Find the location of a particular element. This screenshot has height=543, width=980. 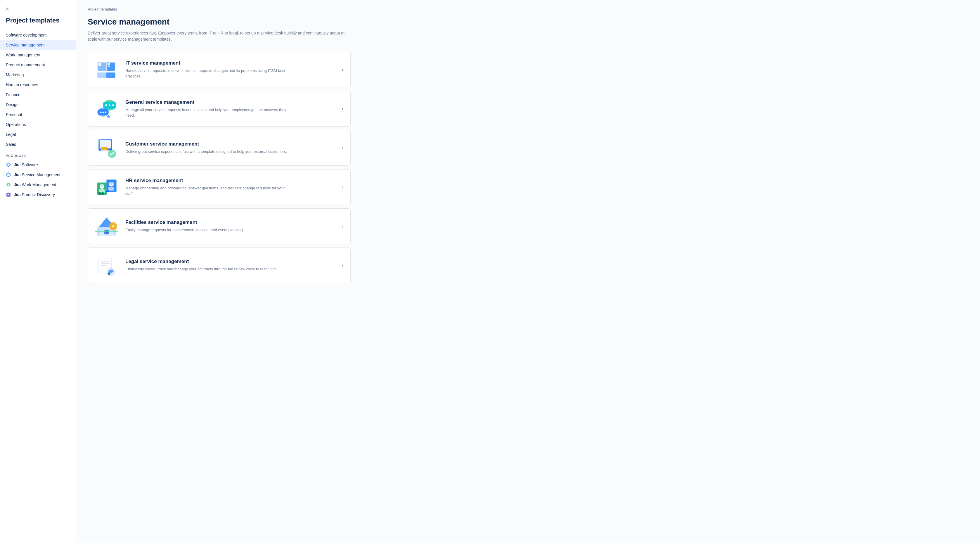

hr-service-management-name: HR service management is located at coordinates (230, 180).